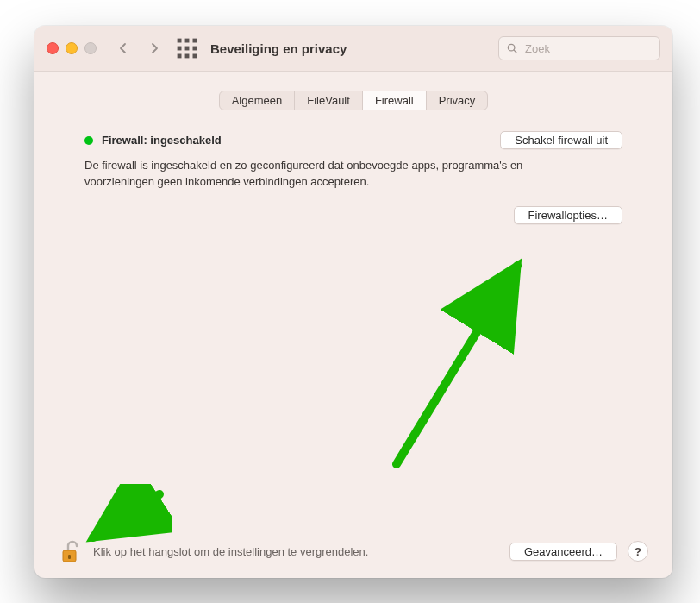 This screenshot has width=700, height=603. Describe the element at coordinates (123, 48) in the screenshot. I see `chevron-left-icon` at that location.